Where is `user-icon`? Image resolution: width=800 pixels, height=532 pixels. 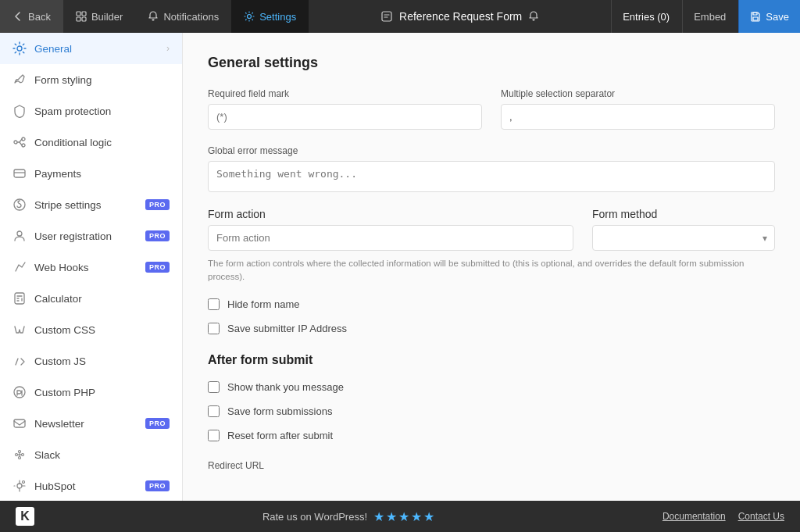
user-icon is located at coordinates (20, 236).